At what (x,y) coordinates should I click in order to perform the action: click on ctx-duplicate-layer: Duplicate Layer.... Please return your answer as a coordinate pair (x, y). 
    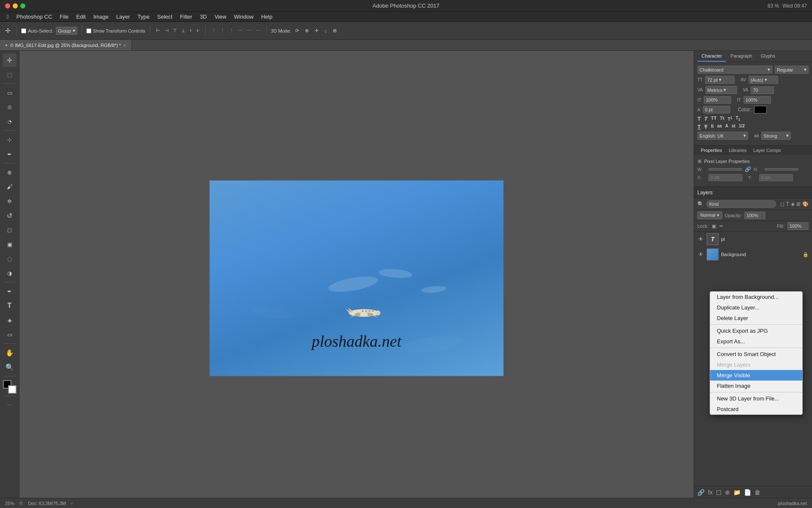
    Looking at the image, I should click on (756, 307).